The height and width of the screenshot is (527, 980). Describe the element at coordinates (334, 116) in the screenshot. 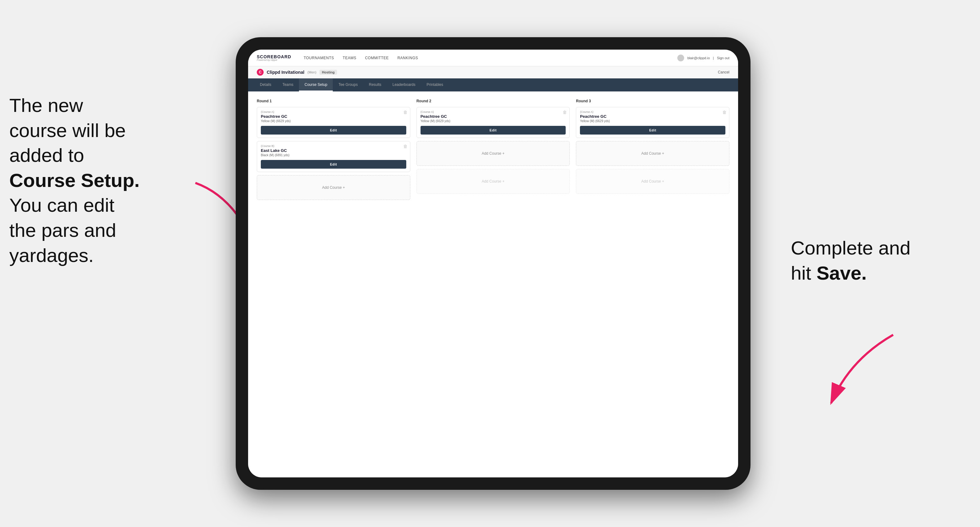

I see `round-1-course-a-name: Peachtree GC` at that location.